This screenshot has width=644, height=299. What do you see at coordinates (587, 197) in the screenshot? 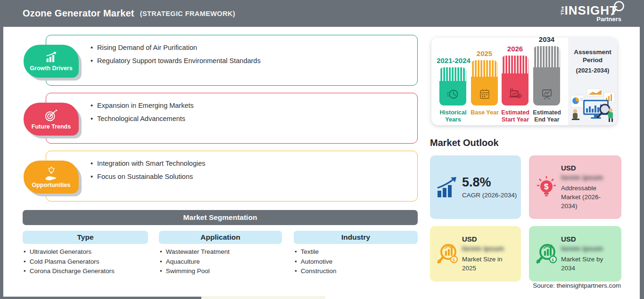
I see `card-label: Addressable Market (2026-2034)` at bounding box center [587, 197].